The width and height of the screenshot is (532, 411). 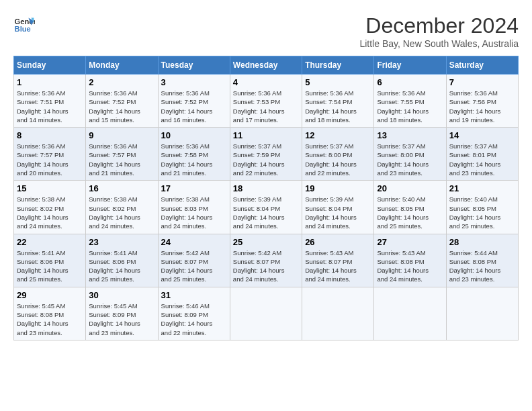 I want to click on day-number: 8, so click(x=50, y=136).